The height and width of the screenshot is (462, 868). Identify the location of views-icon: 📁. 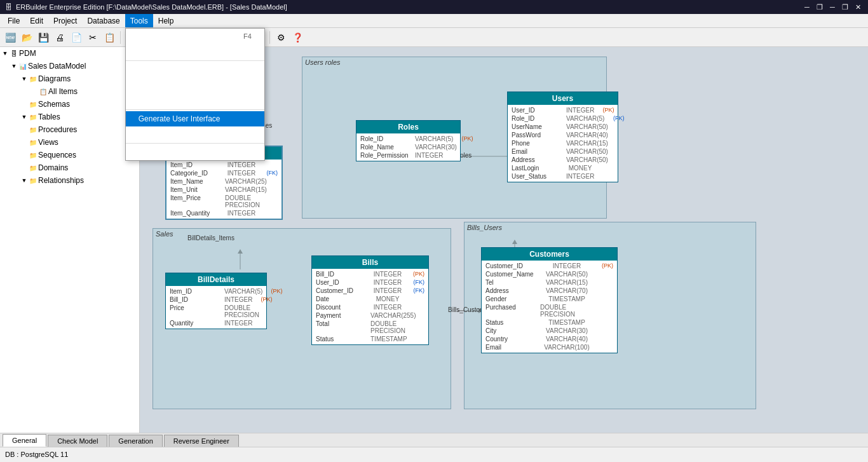
(33, 142).